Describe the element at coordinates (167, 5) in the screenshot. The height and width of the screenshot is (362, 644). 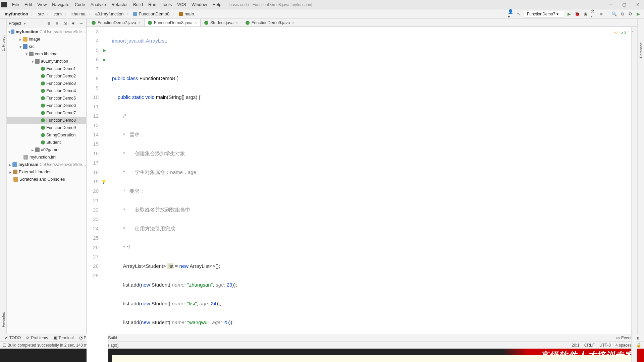
I see `menu-tools: Tools` at that location.